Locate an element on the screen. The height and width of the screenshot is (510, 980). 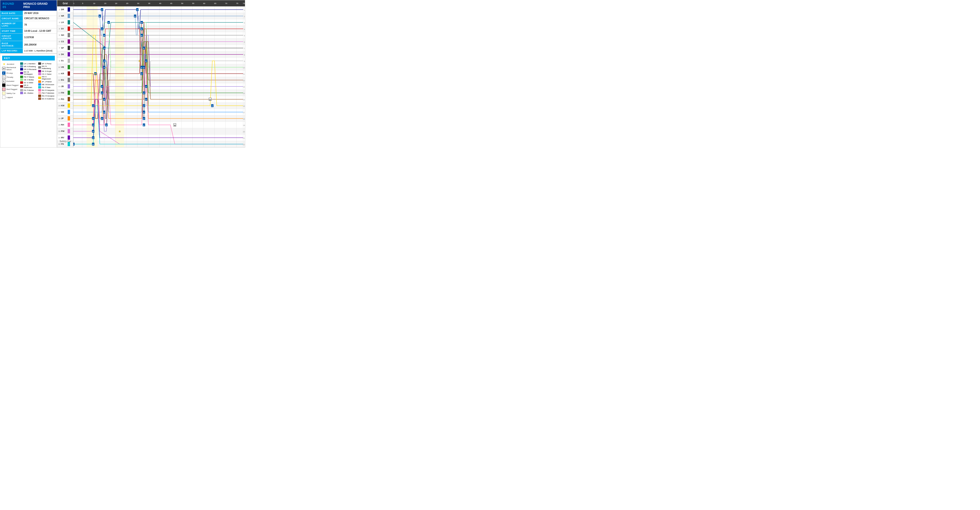
pos-VB: 10 is located at coordinates (59, 67).